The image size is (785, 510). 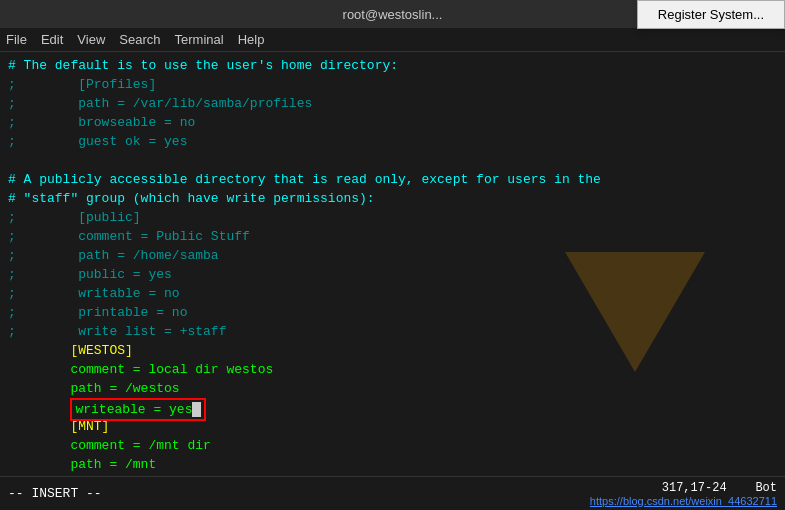 What do you see at coordinates (252, 40) in the screenshot?
I see `menu-help: Help` at bounding box center [252, 40].